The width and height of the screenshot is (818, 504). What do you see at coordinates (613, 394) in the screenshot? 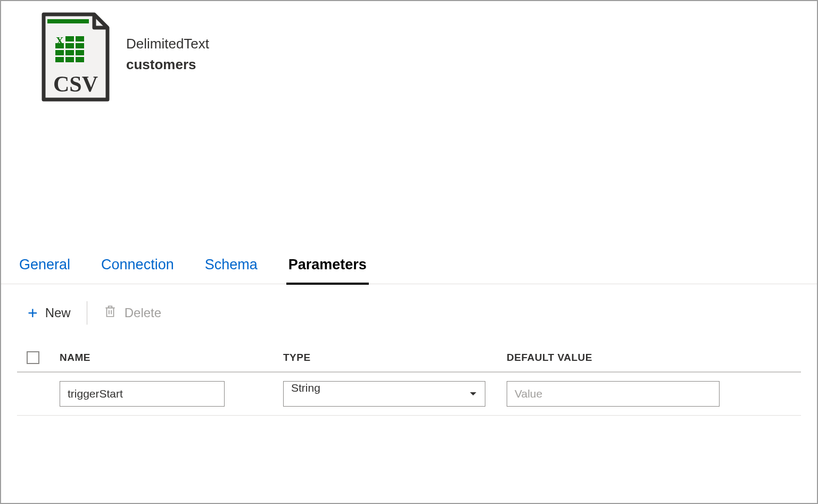
I see `parameter-default-input` at bounding box center [613, 394].